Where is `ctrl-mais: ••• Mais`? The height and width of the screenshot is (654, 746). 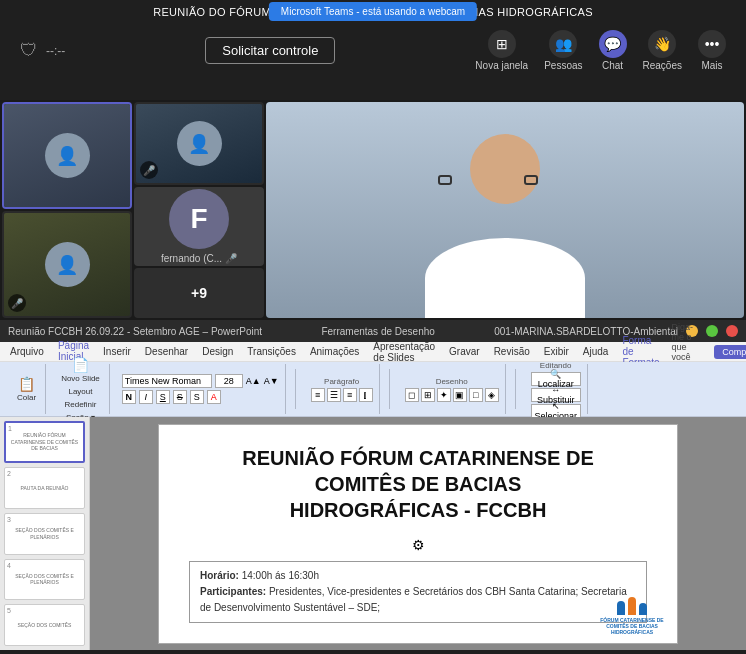
ctrl-mais: ••• Mais is located at coordinates (712, 50).